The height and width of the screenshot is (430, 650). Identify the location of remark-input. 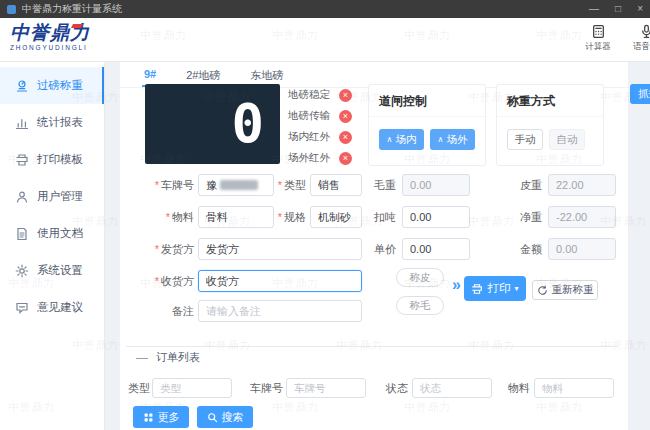
(280, 311).